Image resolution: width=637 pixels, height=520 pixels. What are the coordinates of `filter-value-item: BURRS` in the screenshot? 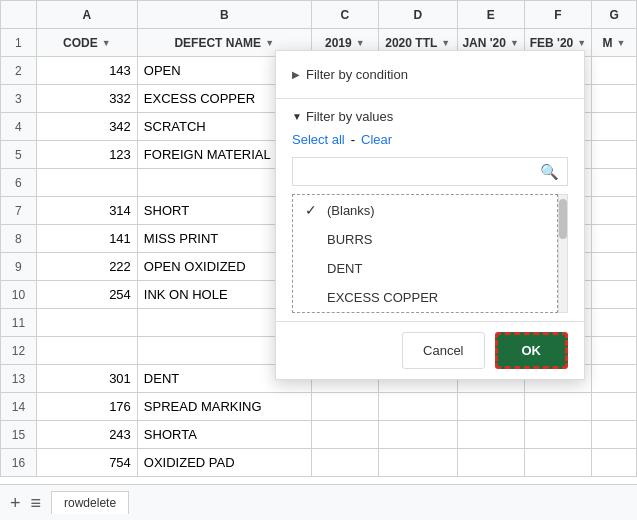 It's located at (425, 240).